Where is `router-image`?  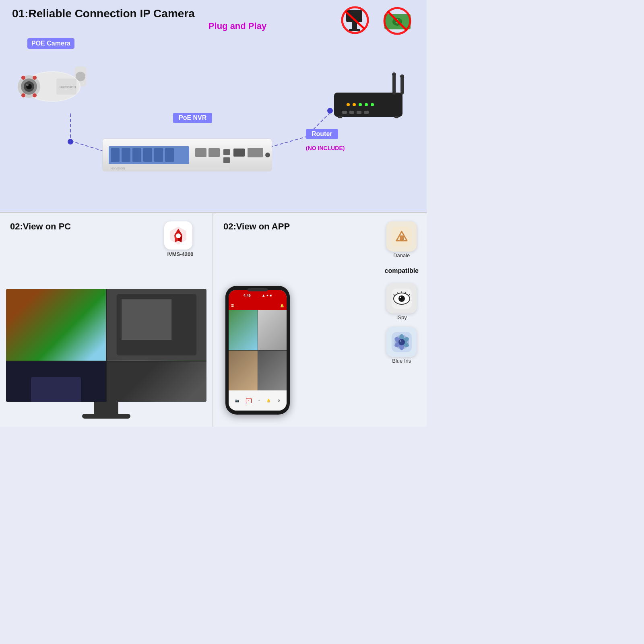
router-image is located at coordinates (370, 101).